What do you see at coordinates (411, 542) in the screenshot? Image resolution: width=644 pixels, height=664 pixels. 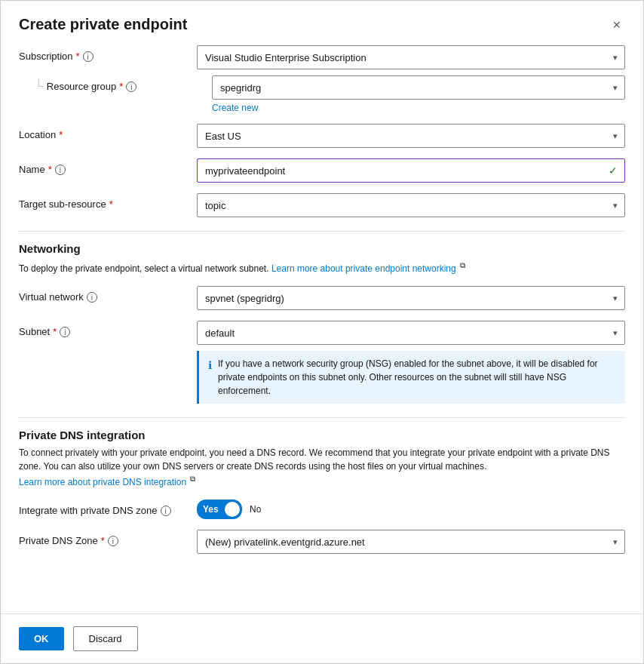 I see `dns-zone-input-col: (New) privatelink.eventgrid.azure.net ▾` at bounding box center [411, 542].